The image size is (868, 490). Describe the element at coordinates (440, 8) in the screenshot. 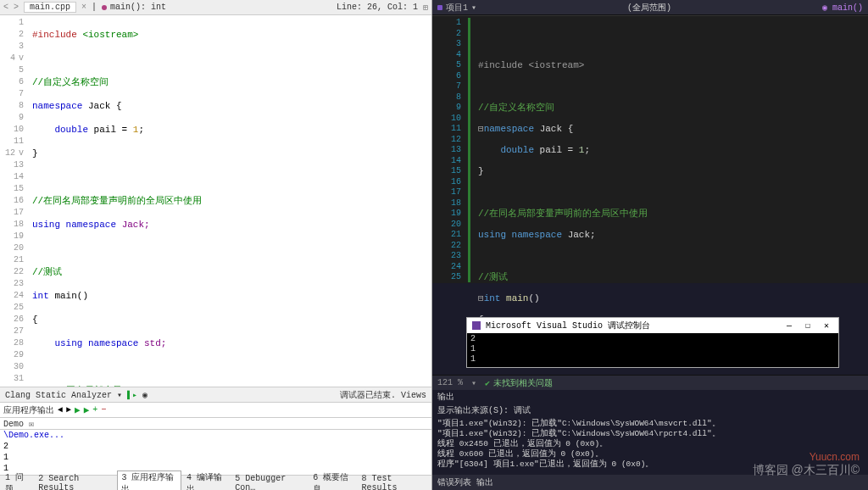

I see `project-icon` at that location.